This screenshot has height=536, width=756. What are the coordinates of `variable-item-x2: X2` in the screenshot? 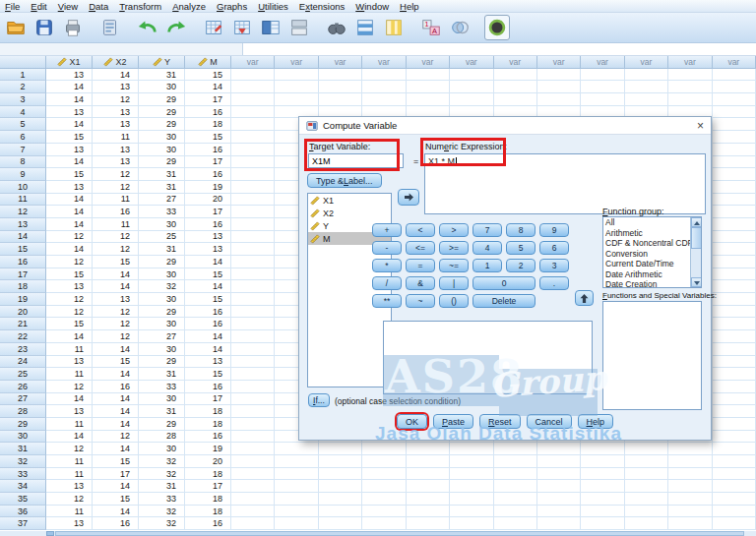 It's located at (349, 212).